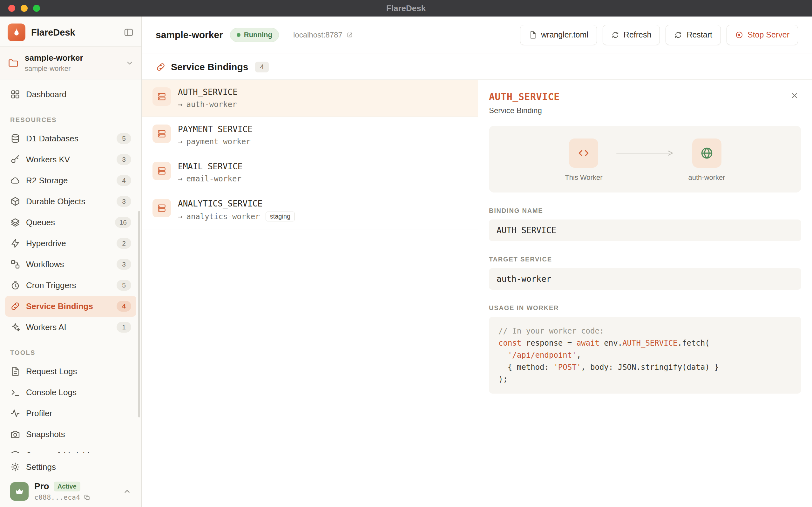 Image resolution: width=812 pixels, height=507 pixels. What do you see at coordinates (67, 487) in the screenshot?
I see `plan-status-badge: Active` at bounding box center [67, 487].